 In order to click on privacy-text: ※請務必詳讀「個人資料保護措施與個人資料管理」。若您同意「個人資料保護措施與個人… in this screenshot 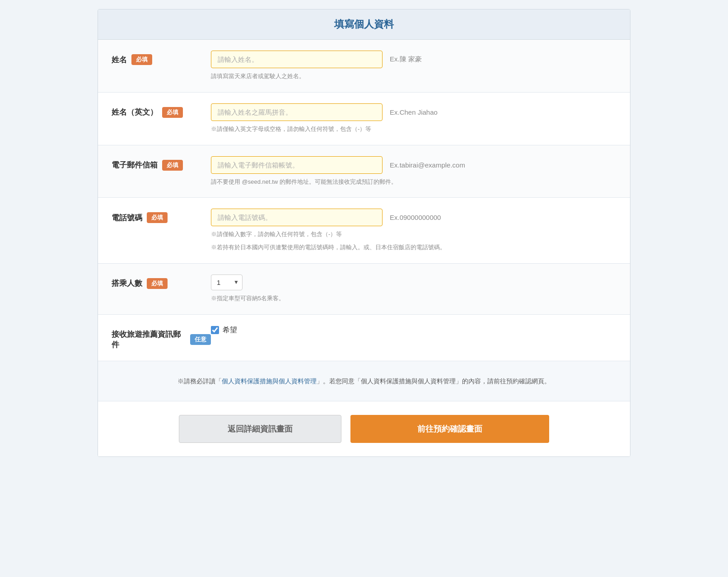, I will do `click(364, 381)`.